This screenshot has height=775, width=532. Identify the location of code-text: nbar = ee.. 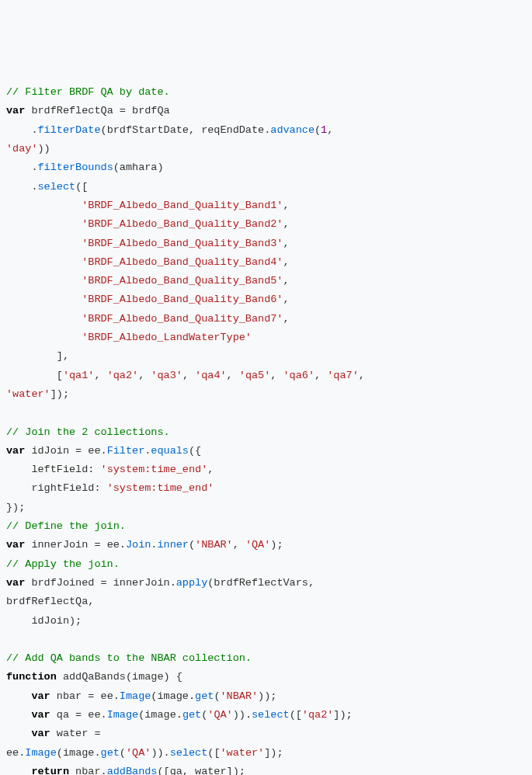
(85, 696).